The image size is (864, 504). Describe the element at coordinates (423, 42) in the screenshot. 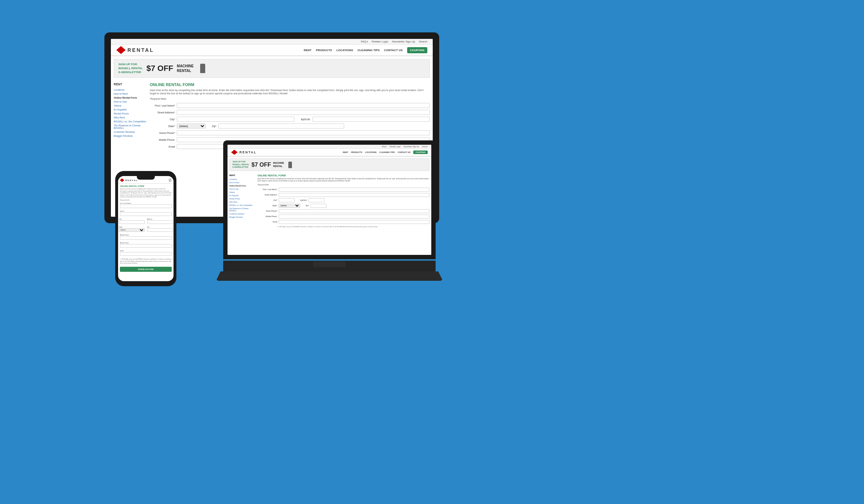

I see `util-link-search: Search` at that location.